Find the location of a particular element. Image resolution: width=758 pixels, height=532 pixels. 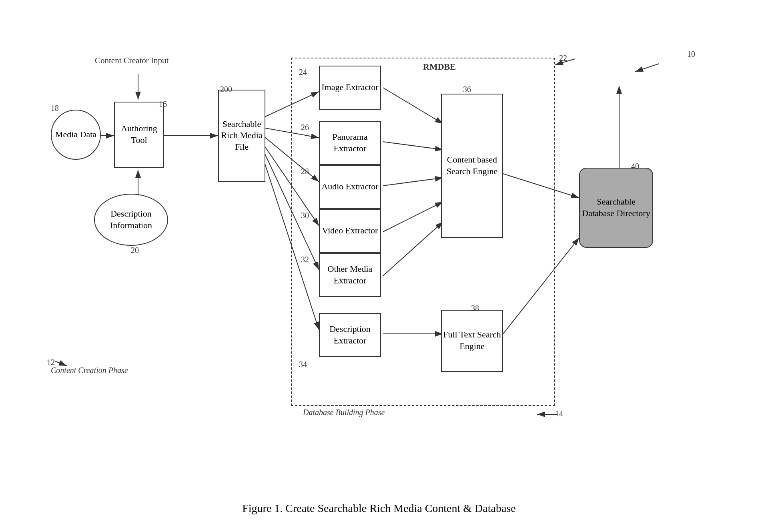

authoring-tool-label: Authoring Tool is located at coordinates (139, 135).